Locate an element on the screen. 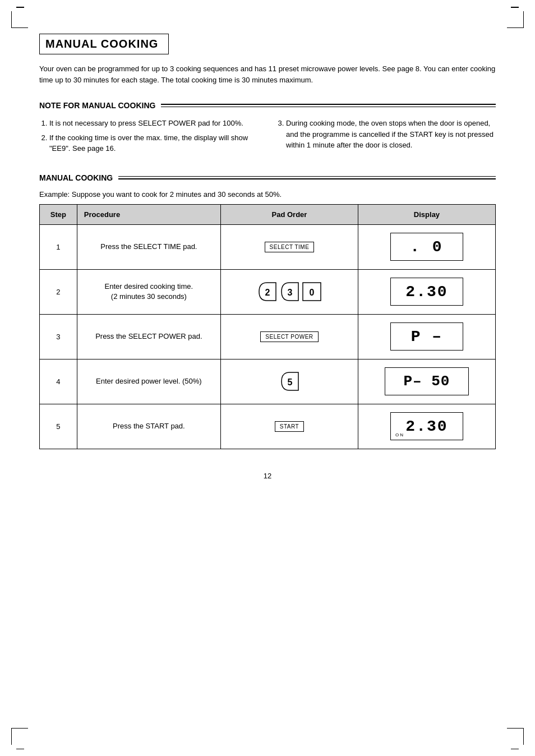 This screenshot has height=756, width=535. corner-mark-bl is located at coordinates (20, 736).